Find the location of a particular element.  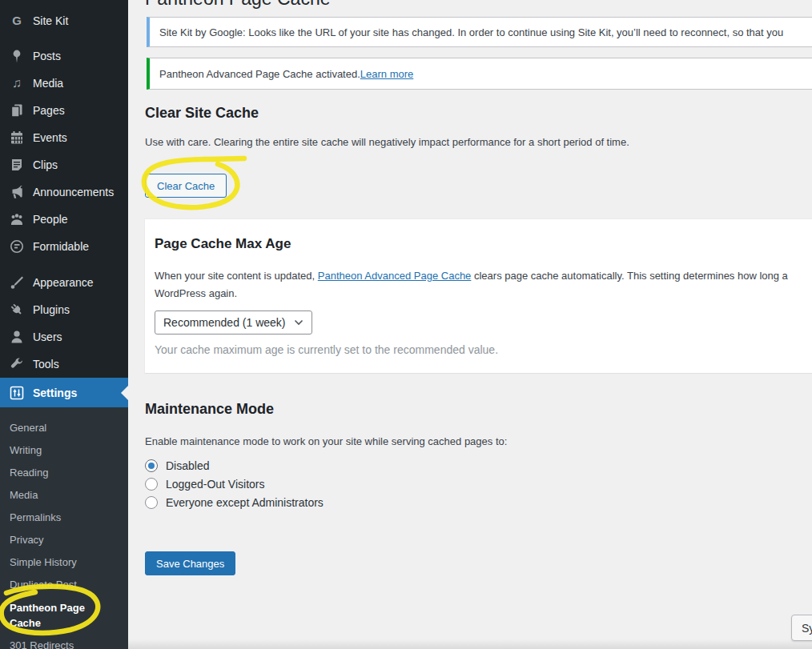

sidebar-item-plugins: Plugins is located at coordinates (64, 310).